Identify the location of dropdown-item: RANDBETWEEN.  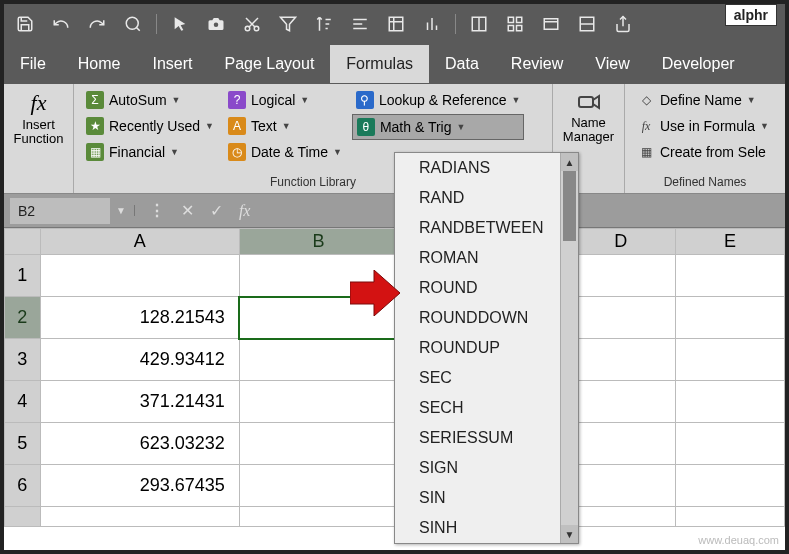
(486, 228).